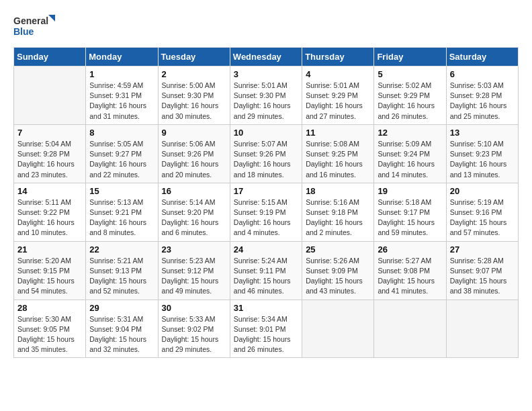  I want to click on day-info: Sunrise: 5:21 AM Sunset: 9:13 PM Dayligh…, so click(122, 277).